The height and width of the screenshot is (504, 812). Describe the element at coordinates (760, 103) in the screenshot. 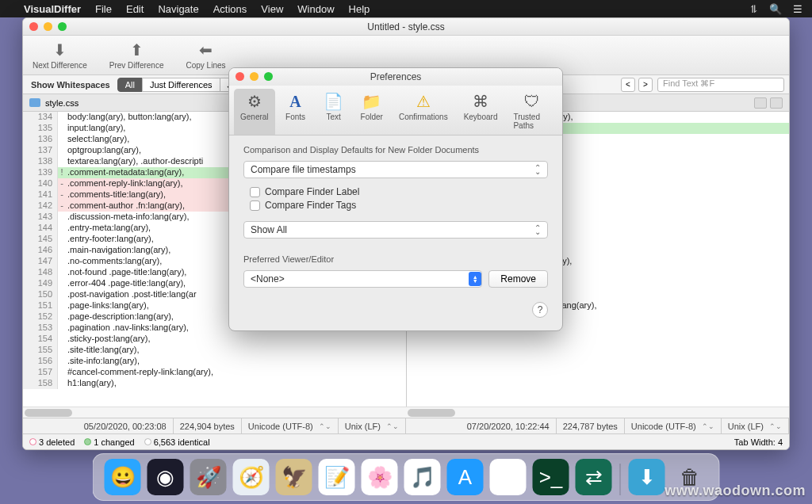

I see `path-browse-icon` at that location.